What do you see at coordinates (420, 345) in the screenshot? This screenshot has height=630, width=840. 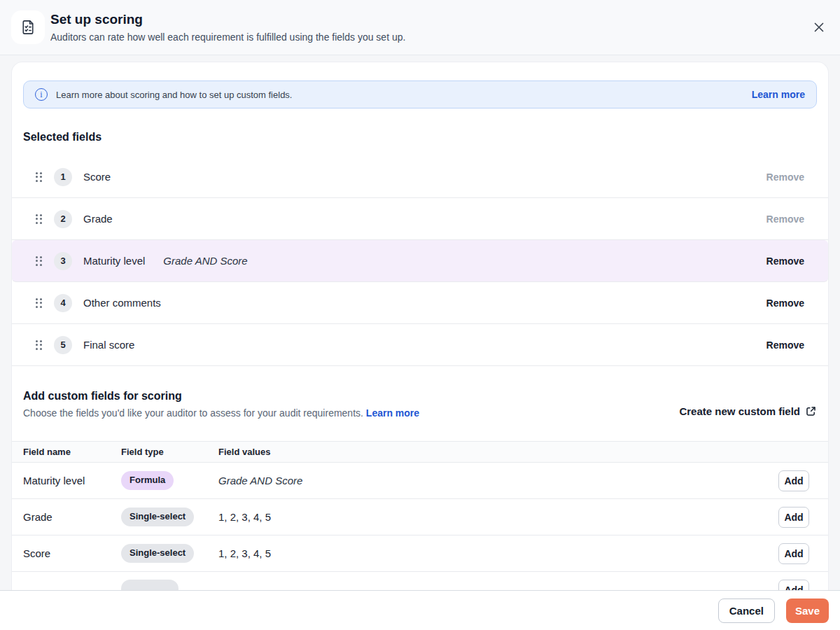 I see `selected-field-row: 5 Final score Remove` at bounding box center [420, 345].